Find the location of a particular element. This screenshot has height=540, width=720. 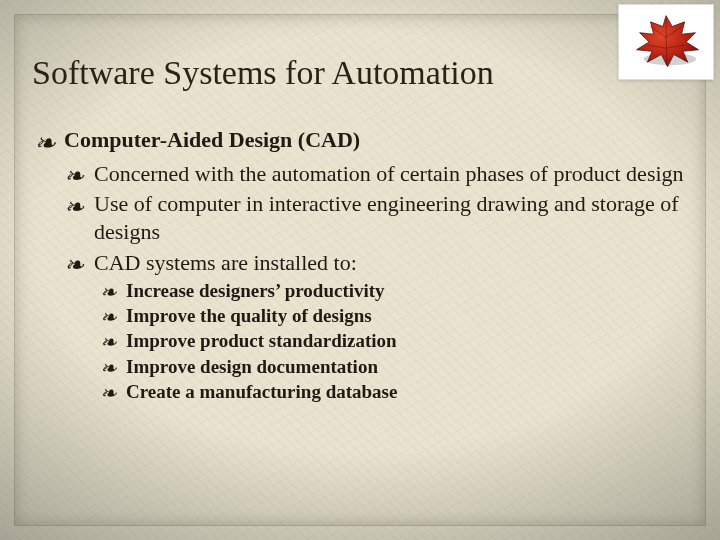

slide-title: Software Systems for Automation is located at coordinates (263, 73).